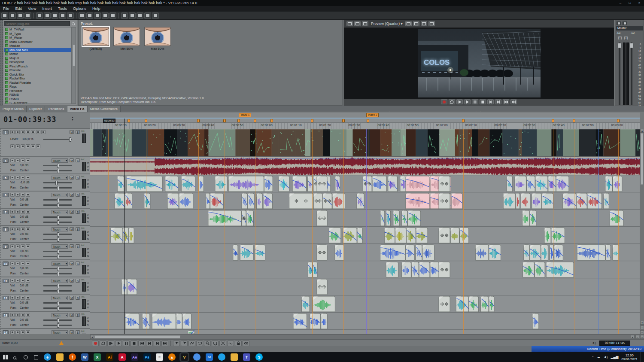  What do you see at coordinates (45, 143) in the screenshot?
I see `video-track-header: 1MSLevel:100,0 %-Inf.` at bounding box center [45, 143].